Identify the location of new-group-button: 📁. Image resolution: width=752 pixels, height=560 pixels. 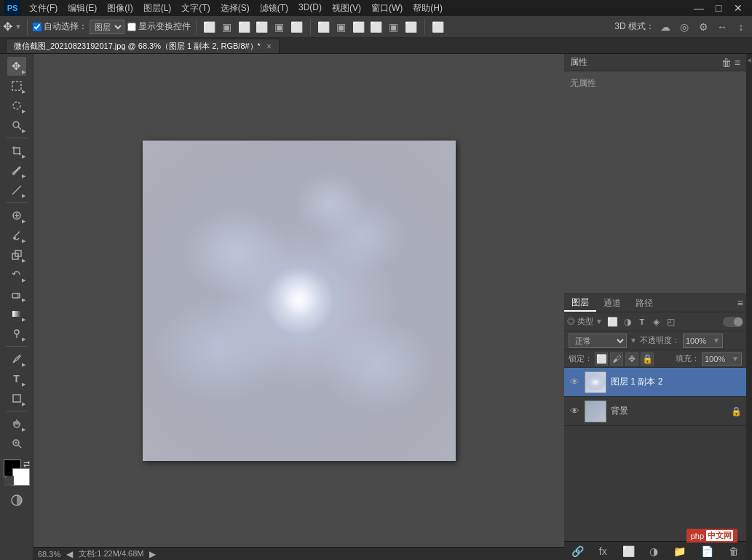
(680, 551).